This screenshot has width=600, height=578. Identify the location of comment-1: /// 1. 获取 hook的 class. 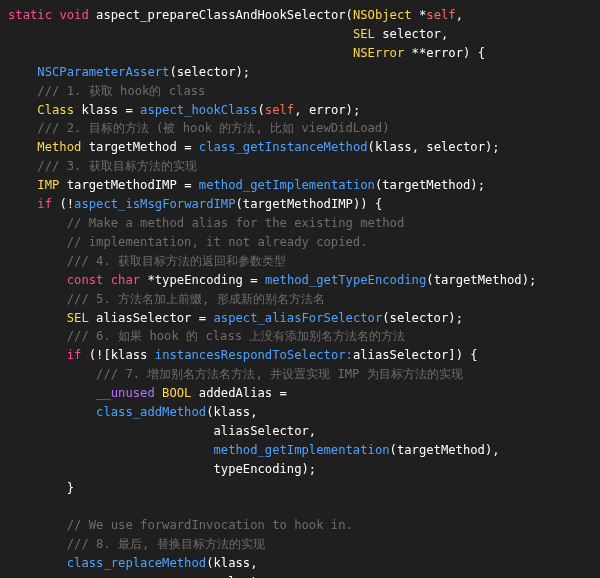
(121, 91).